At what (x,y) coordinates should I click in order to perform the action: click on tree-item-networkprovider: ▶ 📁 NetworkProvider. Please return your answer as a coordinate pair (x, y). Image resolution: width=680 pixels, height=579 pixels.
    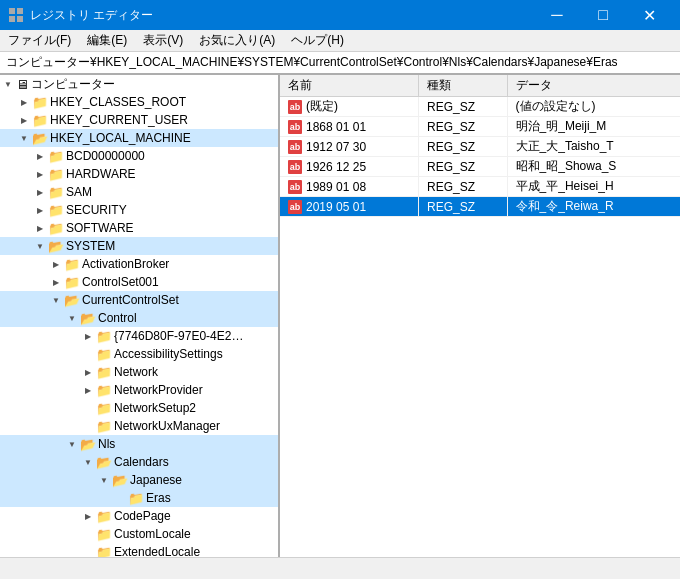
    Looking at the image, I should click on (139, 390).